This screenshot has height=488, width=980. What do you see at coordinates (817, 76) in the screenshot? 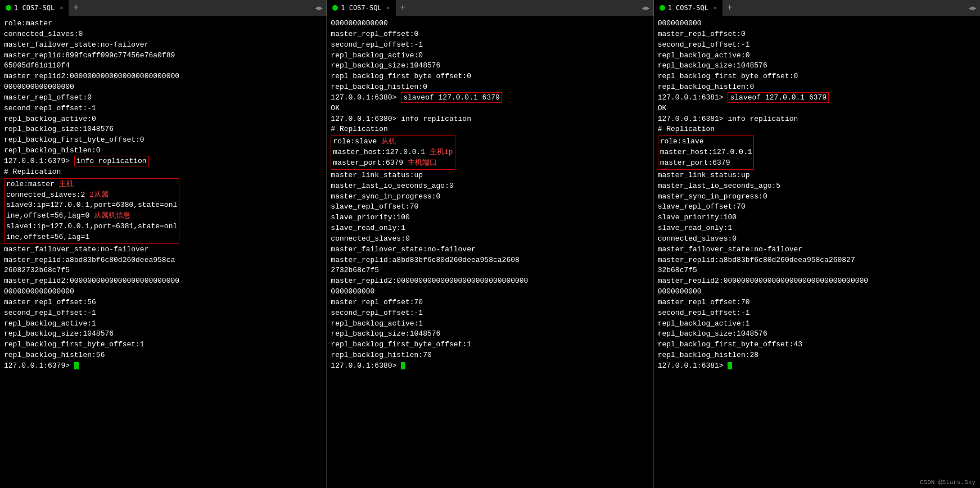
I see `p3-line-6: repl_backlog_first_byte_offset:0` at bounding box center [817, 76].